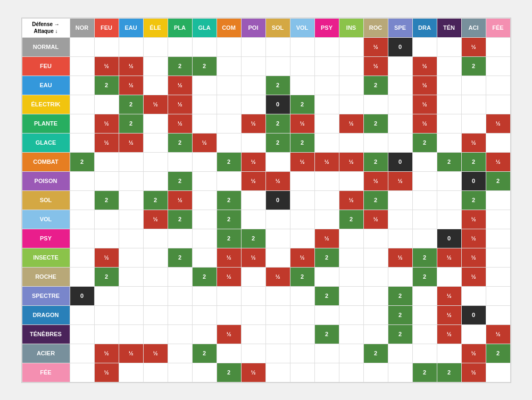 The width and height of the screenshot is (532, 400). I want to click on cell-5-5: ½, so click(204, 143).